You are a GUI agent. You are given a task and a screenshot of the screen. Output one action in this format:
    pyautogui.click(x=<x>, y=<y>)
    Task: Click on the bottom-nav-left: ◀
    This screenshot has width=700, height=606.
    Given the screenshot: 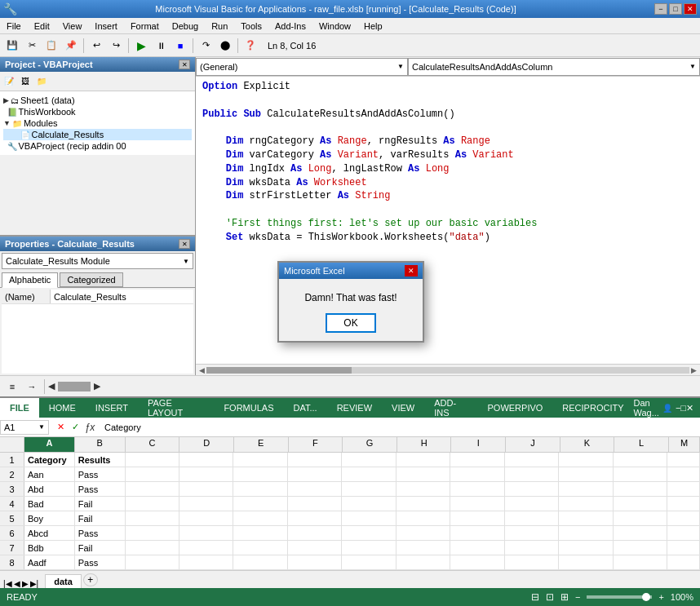 What is the action you would take?
    pyautogui.click(x=51, y=387)
    